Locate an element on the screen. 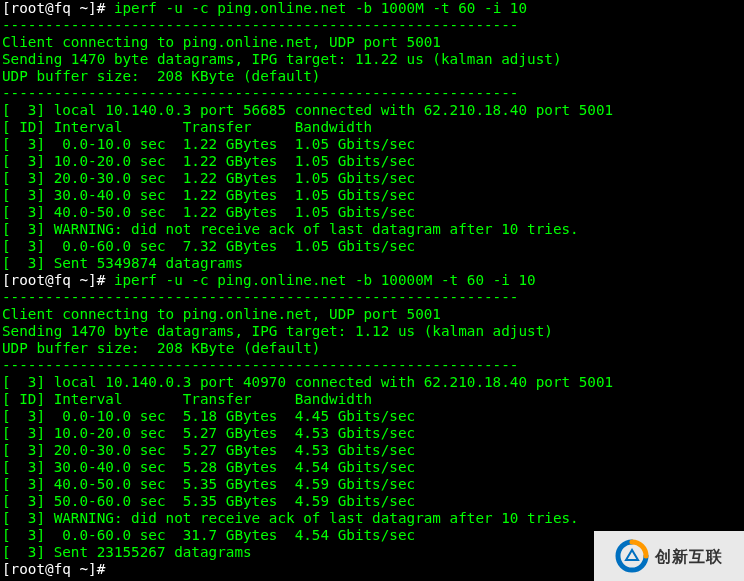 This screenshot has width=744, height=581. sent-line: [ 3] Sent 5349874 datagrams is located at coordinates (122, 263).